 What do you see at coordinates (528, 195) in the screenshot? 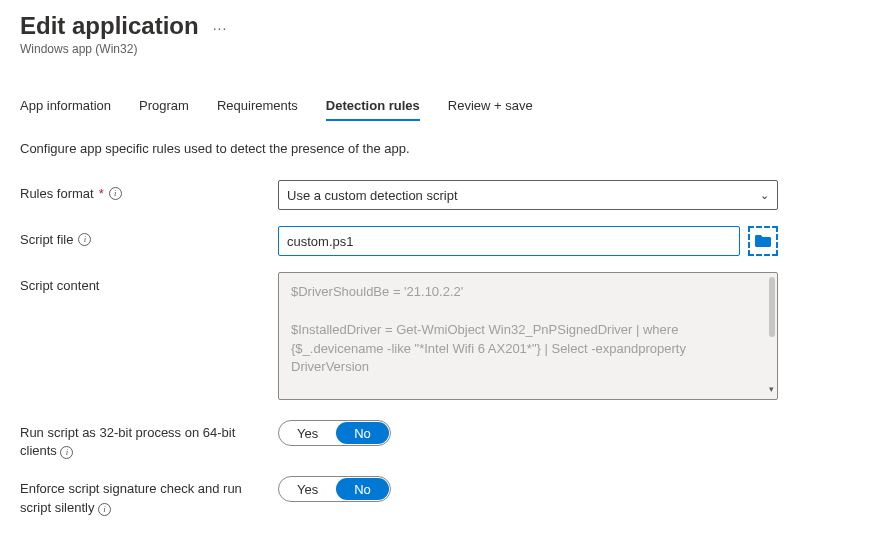
I see `rules-format-select: Use a custom detection script ⌄` at bounding box center [528, 195].